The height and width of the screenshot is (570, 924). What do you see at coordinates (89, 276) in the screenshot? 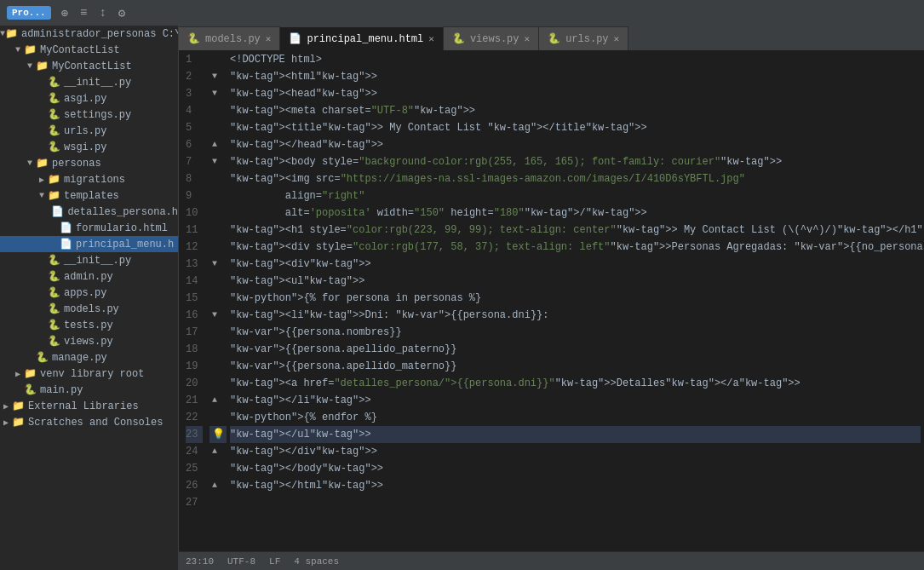
I see `sidebar-item-admin_py: 🐍 admin.py` at bounding box center [89, 276].